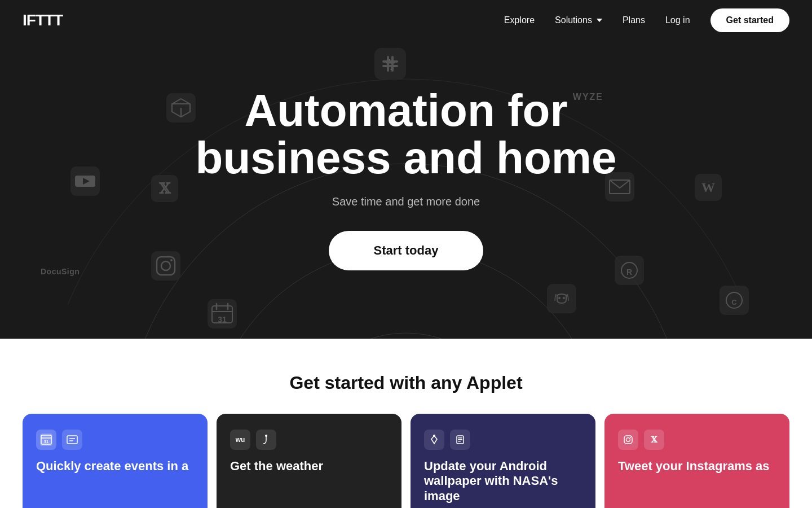  I want to click on applet-card-4: 𝕏 Tweet your Instagrams as, so click(697, 461).